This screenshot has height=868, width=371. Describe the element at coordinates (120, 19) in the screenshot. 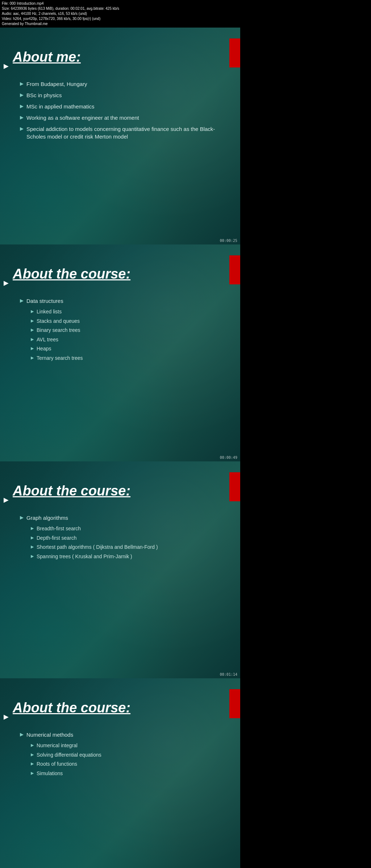

I see `file-info-line4: Video: h264, yuv420p, 1278x720, 366 kb/s…` at that location.